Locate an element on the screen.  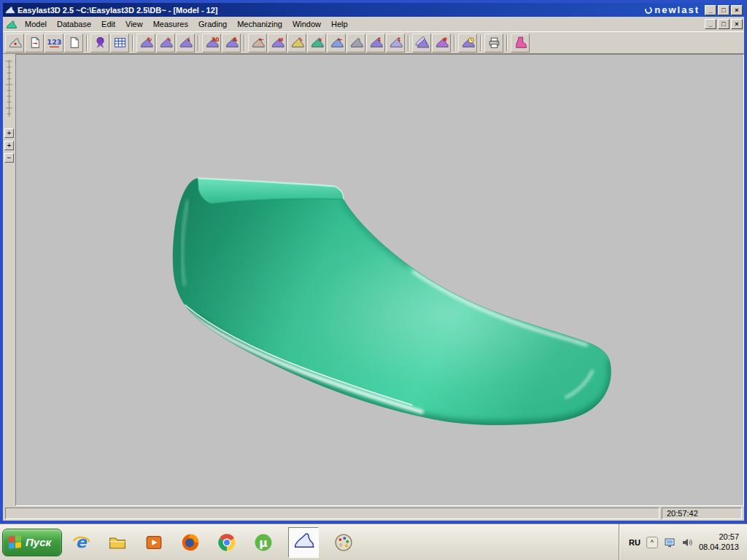
tray-chevron-button: ^ is located at coordinates (652, 542).